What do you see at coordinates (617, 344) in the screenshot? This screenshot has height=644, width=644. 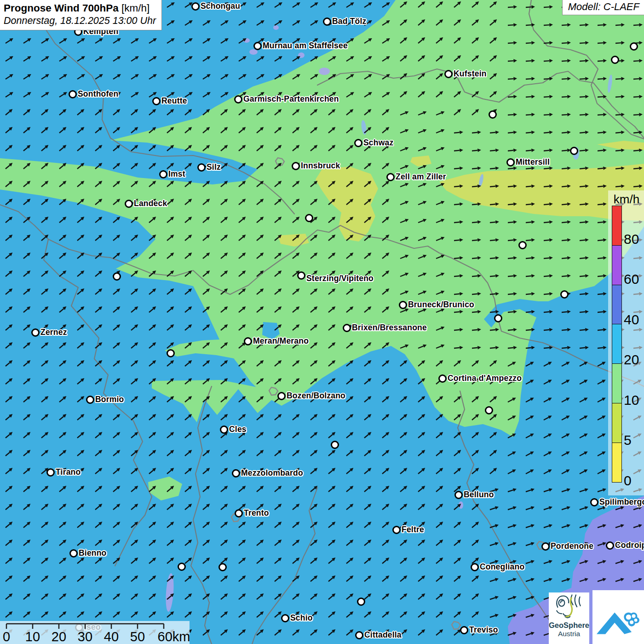 I see `legend-color-bar` at bounding box center [617, 344].